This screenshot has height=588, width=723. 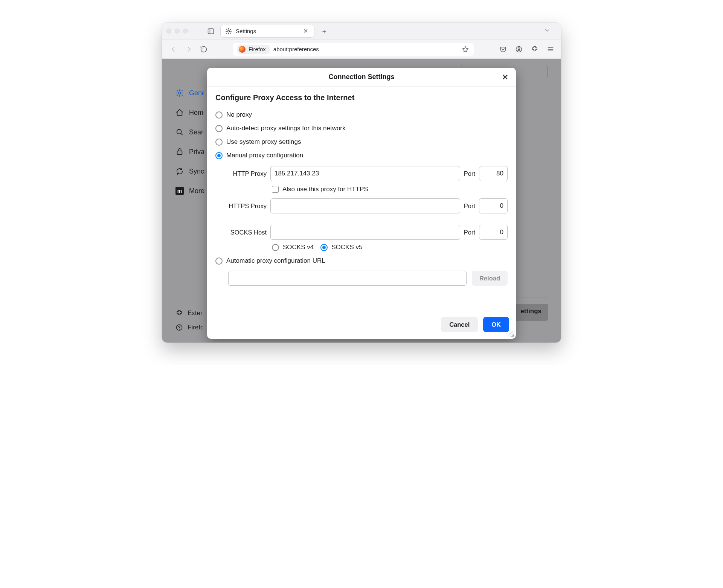 I want to click on radio-pac-url: Automatic proxy configuration URL, so click(x=362, y=261).